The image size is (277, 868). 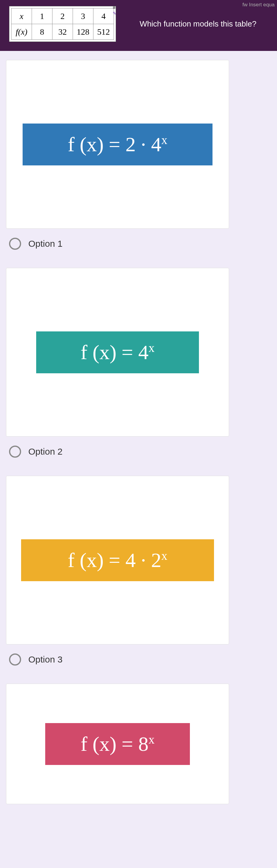 I want to click on cell: 1, so click(x=42, y=16).